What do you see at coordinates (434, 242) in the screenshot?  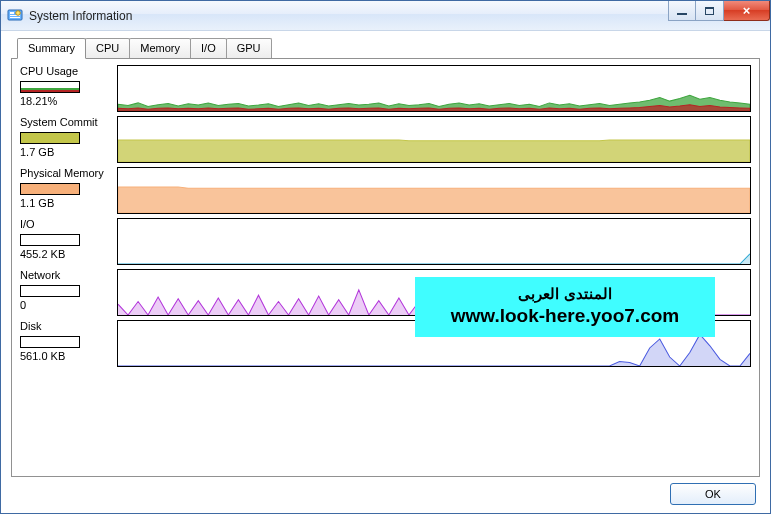 I see `io-graph` at bounding box center [434, 242].